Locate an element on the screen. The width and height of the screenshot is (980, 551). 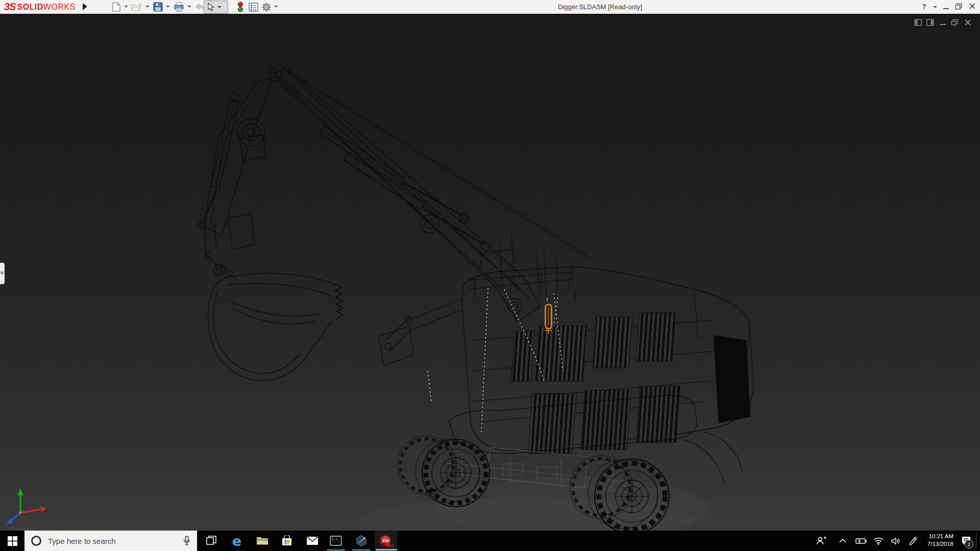
viewport-restore-button is located at coordinates (954, 22).